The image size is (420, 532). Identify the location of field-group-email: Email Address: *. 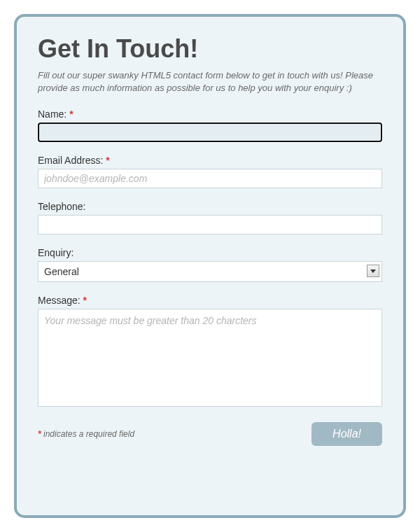
(210, 172).